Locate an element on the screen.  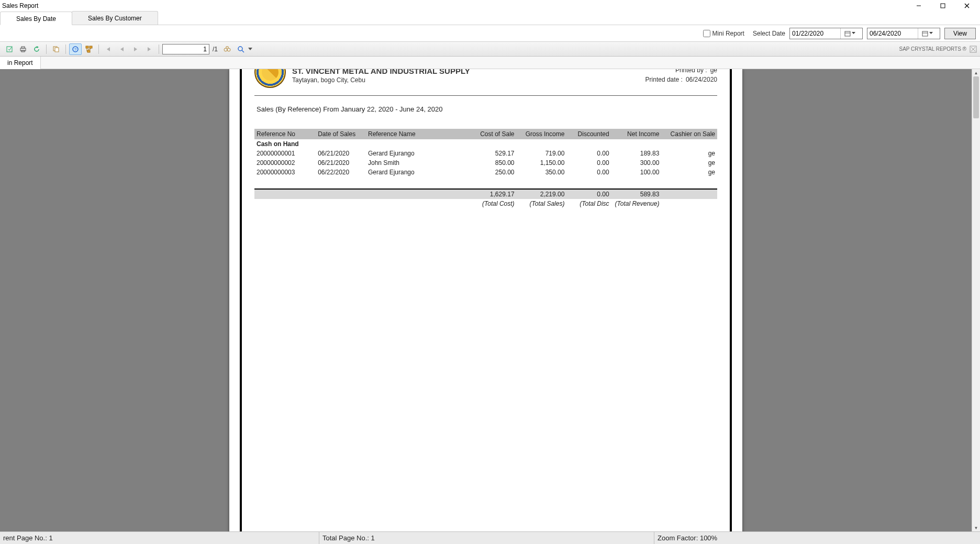
printed-date-label: Printed date : is located at coordinates (664, 80).